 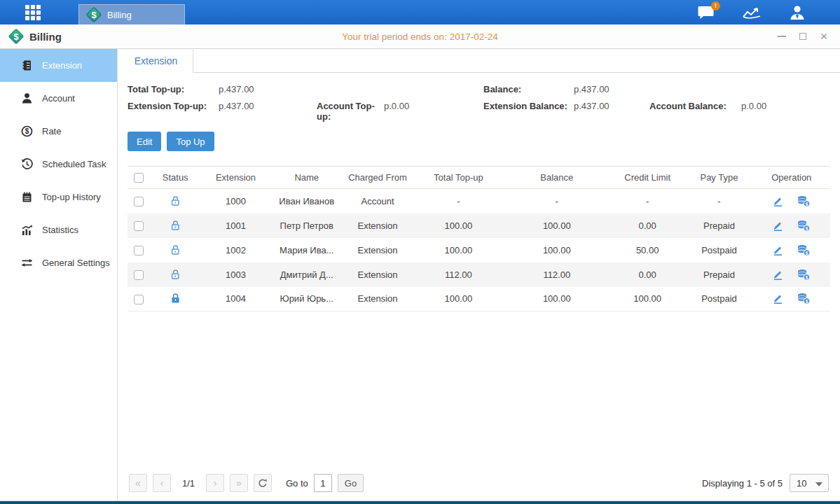 What do you see at coordinates (215, 483) in the screenshot?
I see `next-page-button: ›` at bounding box center [215, 483].